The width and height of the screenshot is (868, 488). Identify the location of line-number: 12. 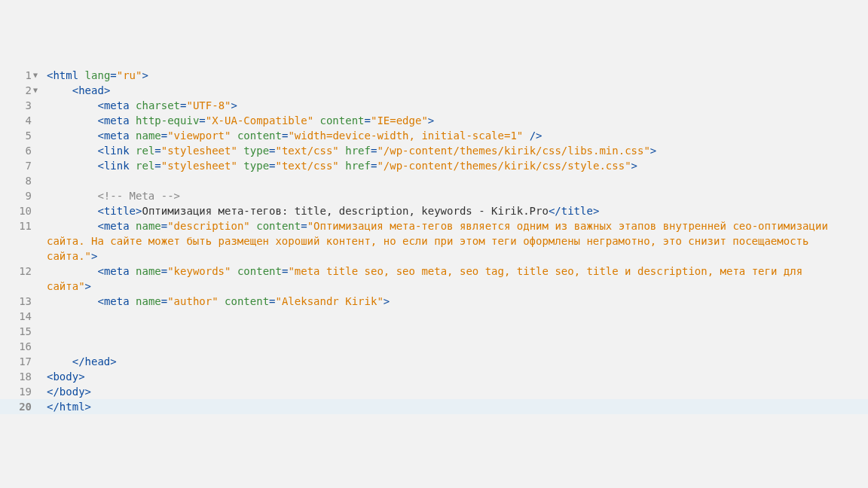
(16, 271).